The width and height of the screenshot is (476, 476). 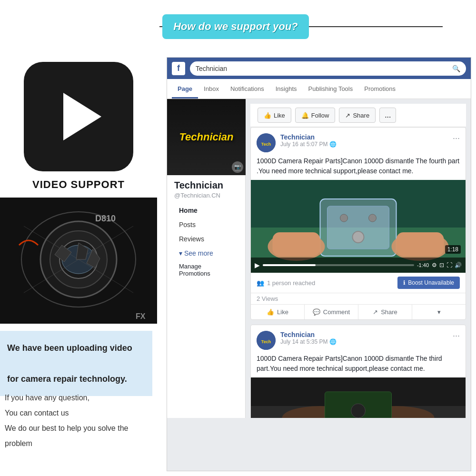 What do you see at coordinates (453, 249) in the screenshot?
I see `video-timestamp: 1:18` at bounding box center [453, 249].